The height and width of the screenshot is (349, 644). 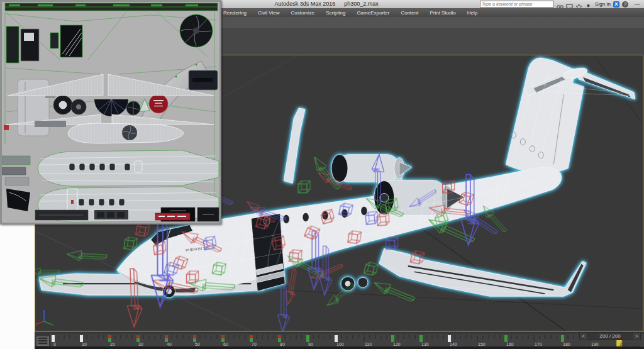 What do you see at coordinates (18, 287) in the screenshot?
I see `background-window` at bounding box center [18, 287].